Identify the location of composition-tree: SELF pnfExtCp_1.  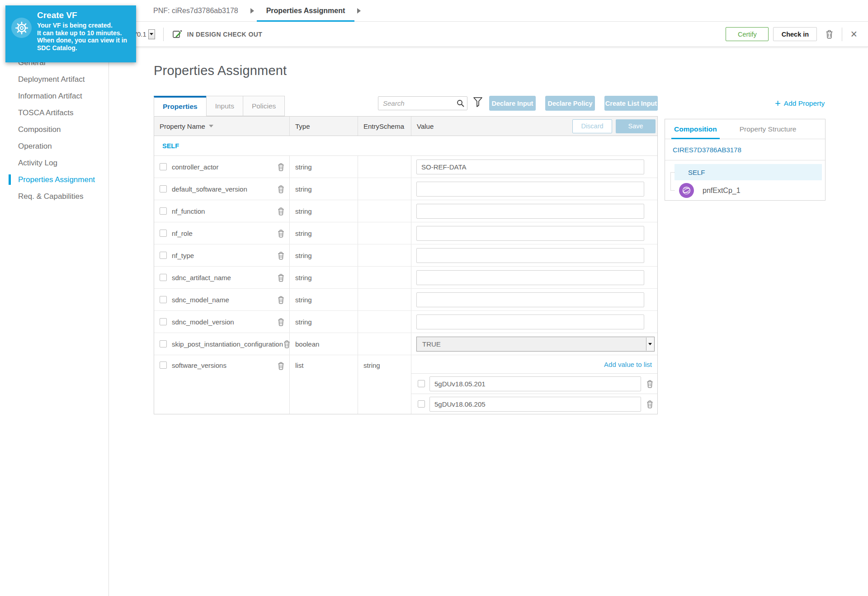
(745, 180).